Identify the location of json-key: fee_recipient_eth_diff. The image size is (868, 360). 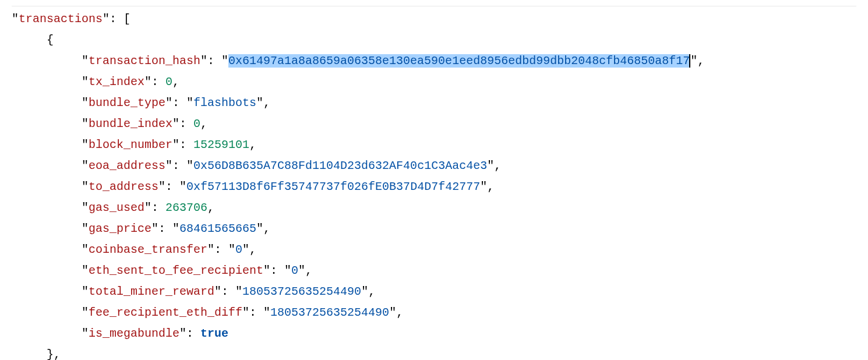
(165, 312).